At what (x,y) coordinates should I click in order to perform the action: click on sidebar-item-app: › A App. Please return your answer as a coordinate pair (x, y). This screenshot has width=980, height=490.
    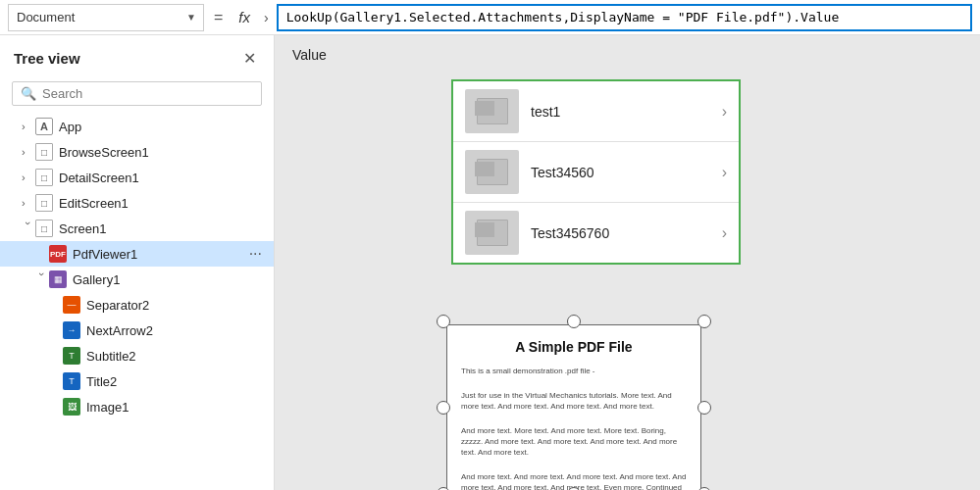
    Looking at the image, I should click on (137, 126).